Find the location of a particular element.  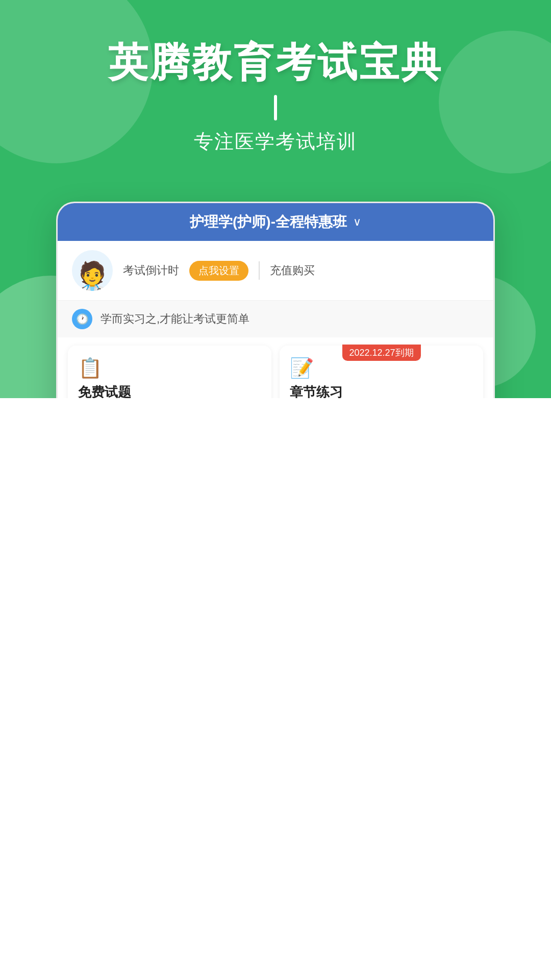

cards-grid: 📋 免费试题 精选好题 免费体验 2022.12.27到期 📝 章节练习 精选试… is located at coordinates (276, 368).